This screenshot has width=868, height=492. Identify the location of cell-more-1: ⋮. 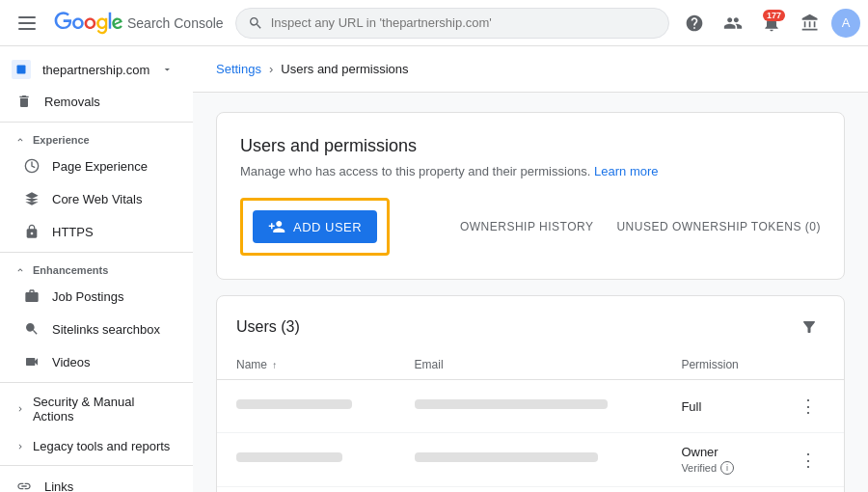
(808, 407).